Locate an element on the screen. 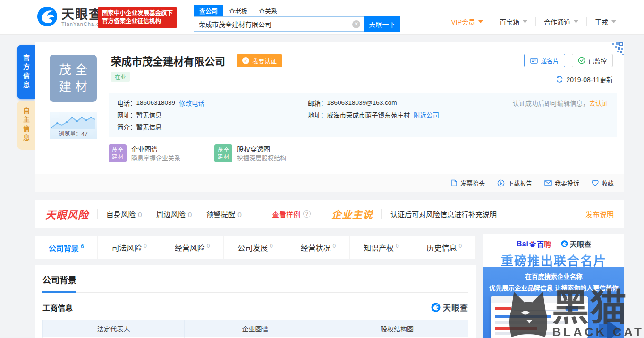 The width and height of the screenshot is (644, 338). certify-seal-icon: ✓ is located at coordinates (246, 60).